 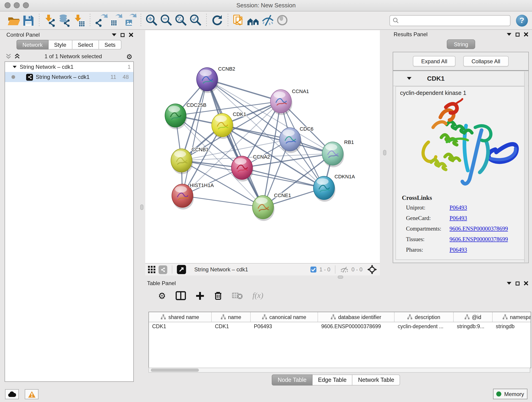 I want to click on table-cell: stringdb:9..., so click(x=473, y=327).